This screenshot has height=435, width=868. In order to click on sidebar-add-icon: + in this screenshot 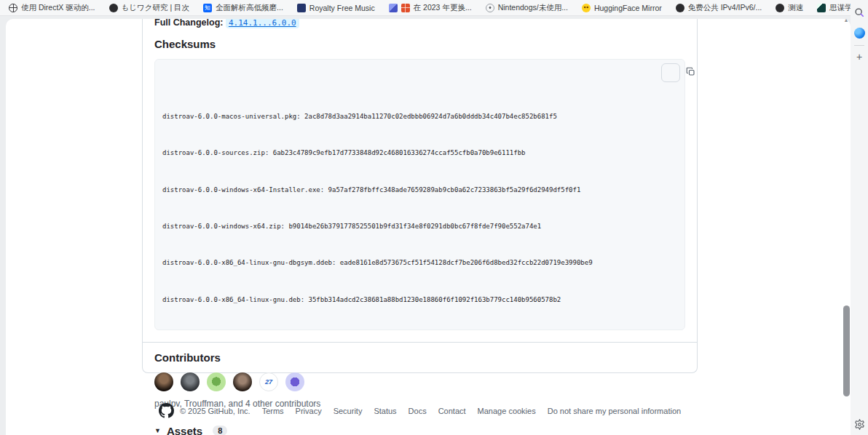, I will do `click(859, 57)`.